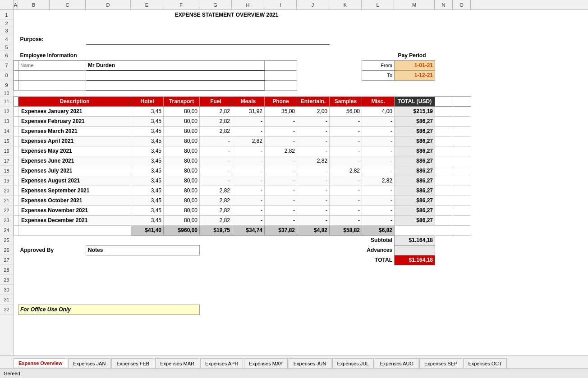 This screenshot has width=588, height=378. Describe the element at coordinates (378, 200) in the screenshot. I see `misc-cell-9: -` at that location.